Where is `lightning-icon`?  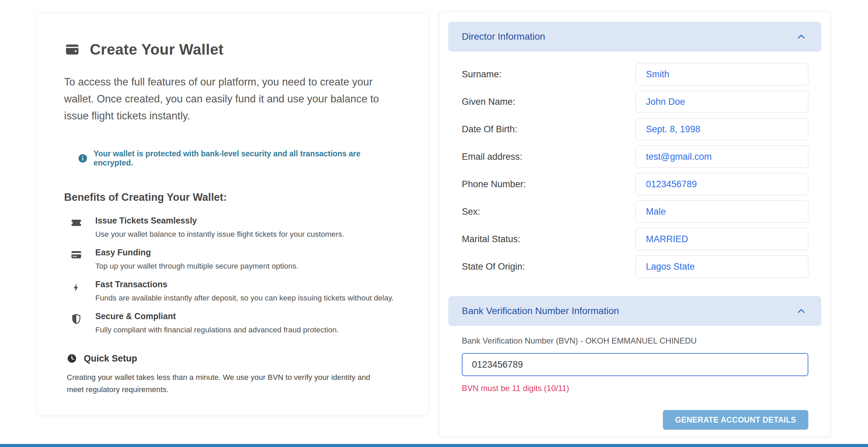
lightning-icon is located at coordinates (76, 287).